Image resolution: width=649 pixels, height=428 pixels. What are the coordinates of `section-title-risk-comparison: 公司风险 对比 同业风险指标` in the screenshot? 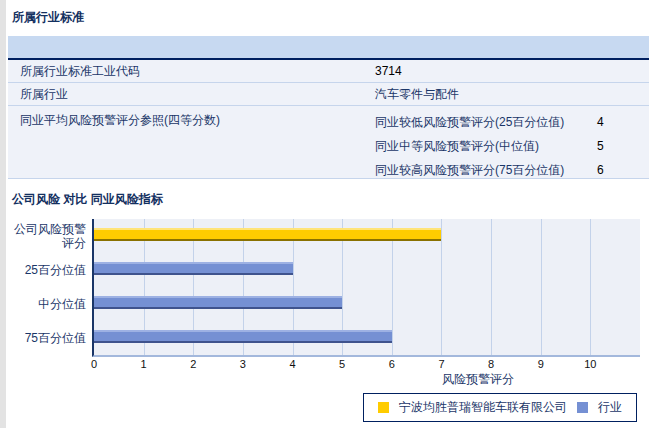 It's located at (328, 199).